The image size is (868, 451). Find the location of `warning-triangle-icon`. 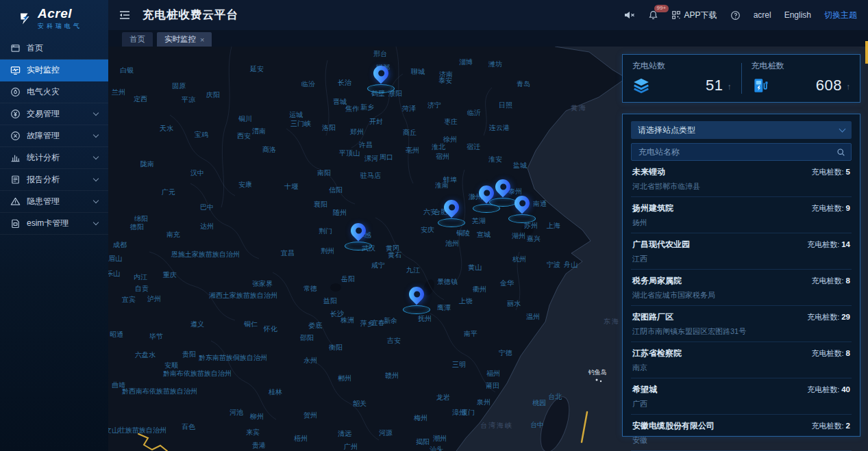

warning-triangle-icon is located at coordinates (15, 201).